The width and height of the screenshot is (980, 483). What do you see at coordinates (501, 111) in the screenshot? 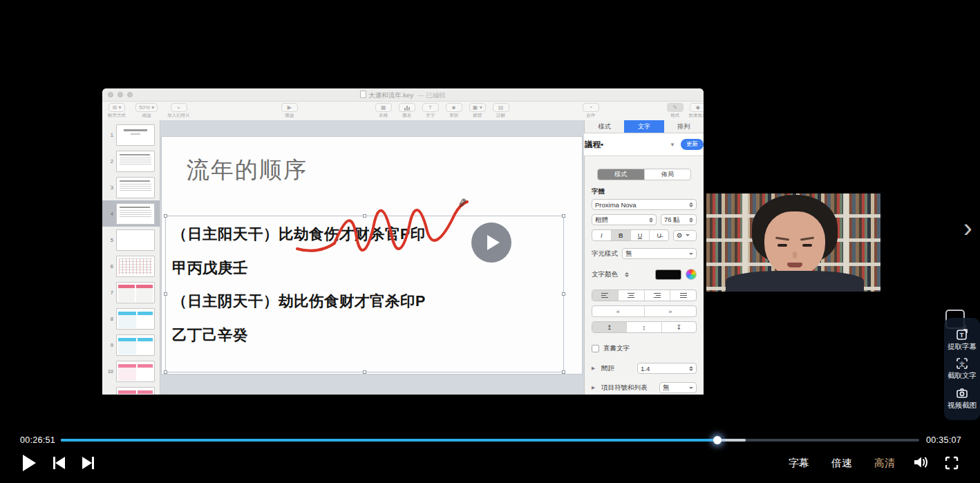
I see `comment-button: ▤註解` at bounding box center [501, 111].